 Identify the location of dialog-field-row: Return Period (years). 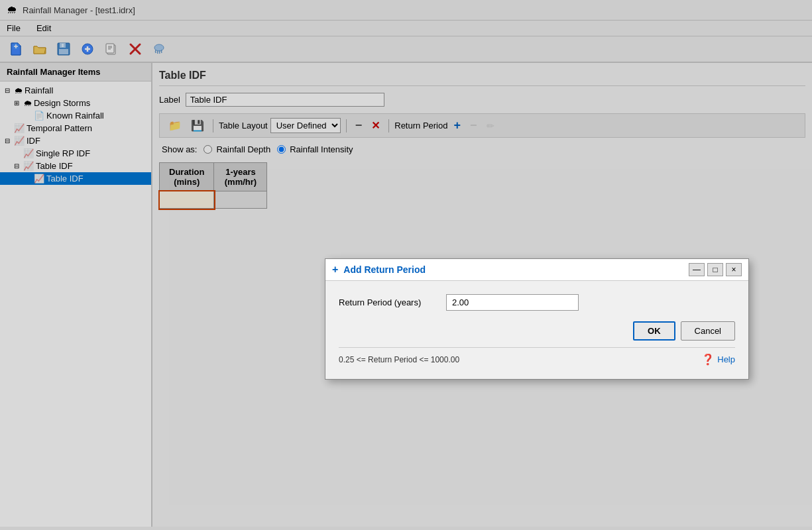
(537, 302).